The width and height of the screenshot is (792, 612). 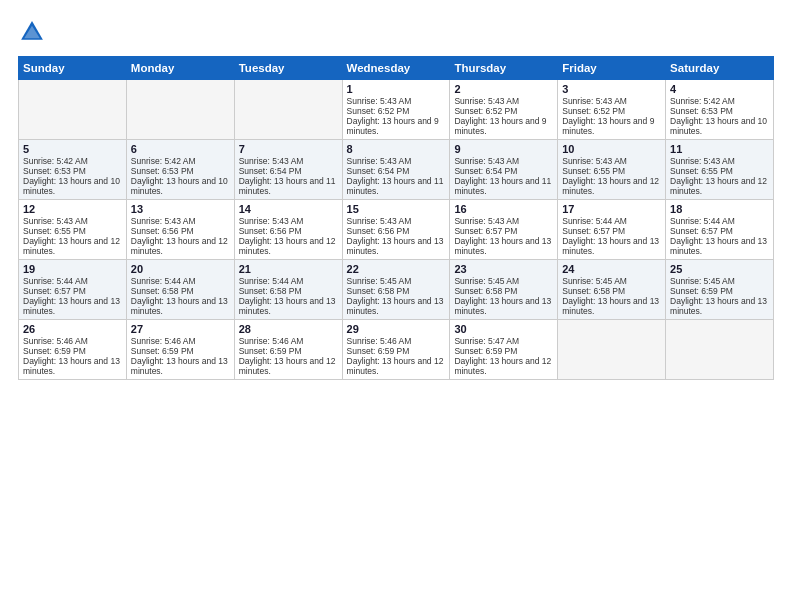 What do you see at coordinates (180, 269) in the screenshot?
I see `day-number: 20` at bounding box center [180, 269].